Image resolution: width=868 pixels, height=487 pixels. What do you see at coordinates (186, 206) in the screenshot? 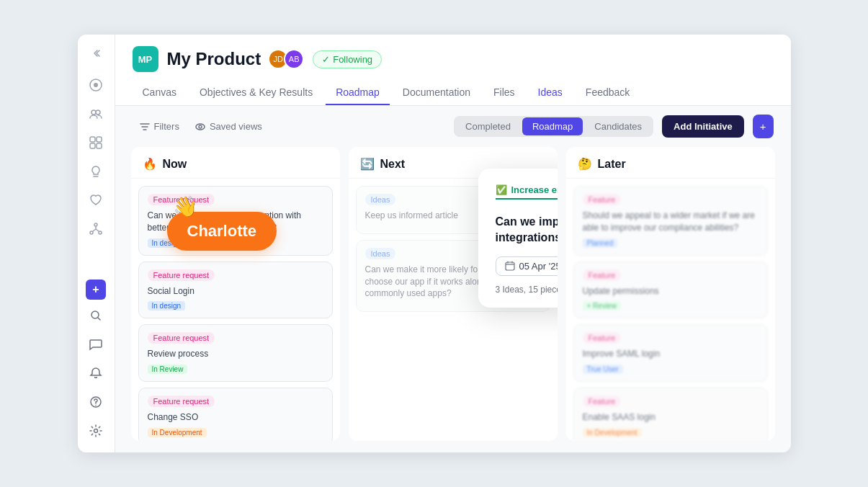
I see `wave-icon: 👋` at bounding box center [186, 206].